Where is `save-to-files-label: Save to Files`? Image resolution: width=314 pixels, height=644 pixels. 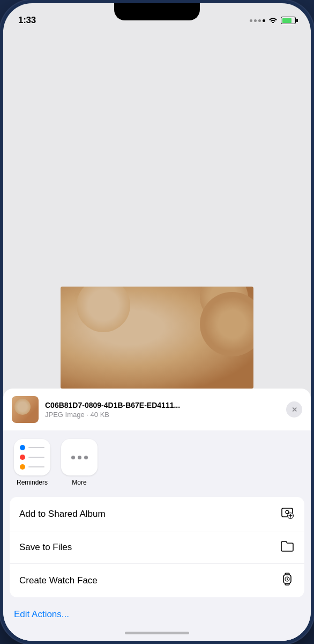 save-to-files-label: Save to Files is located at coordinates (46, 547).